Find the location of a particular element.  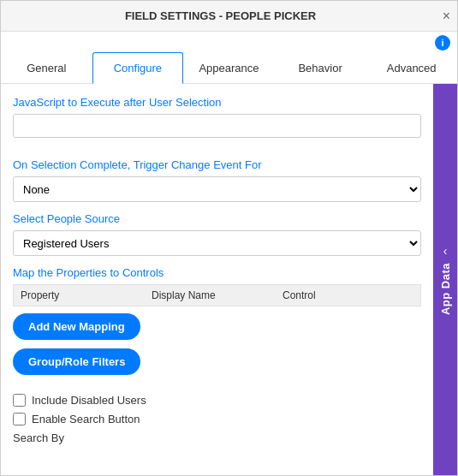

tab-general: General is located at coordinates (46, 68).